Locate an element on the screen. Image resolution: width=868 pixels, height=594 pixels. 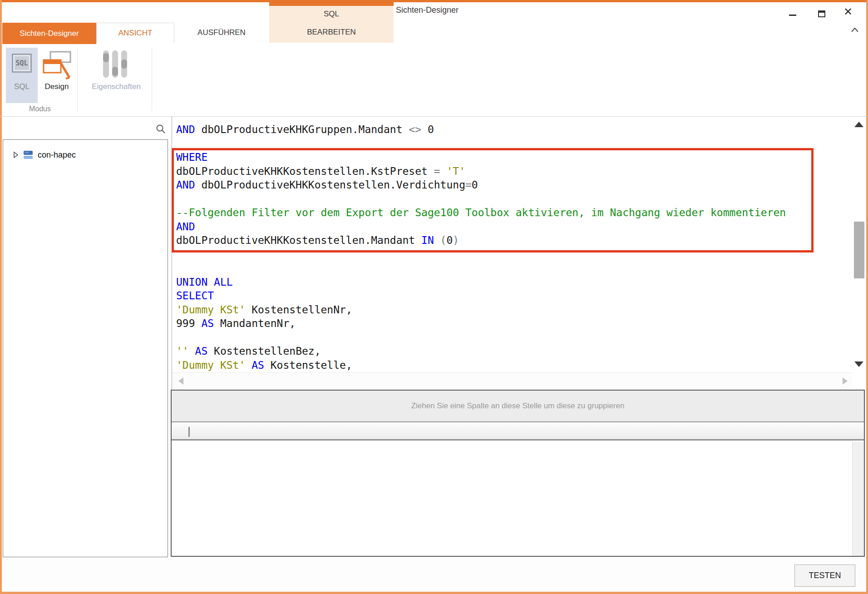
code-line: 999 AS MandantenNr, is located at coordinates (481, 323).